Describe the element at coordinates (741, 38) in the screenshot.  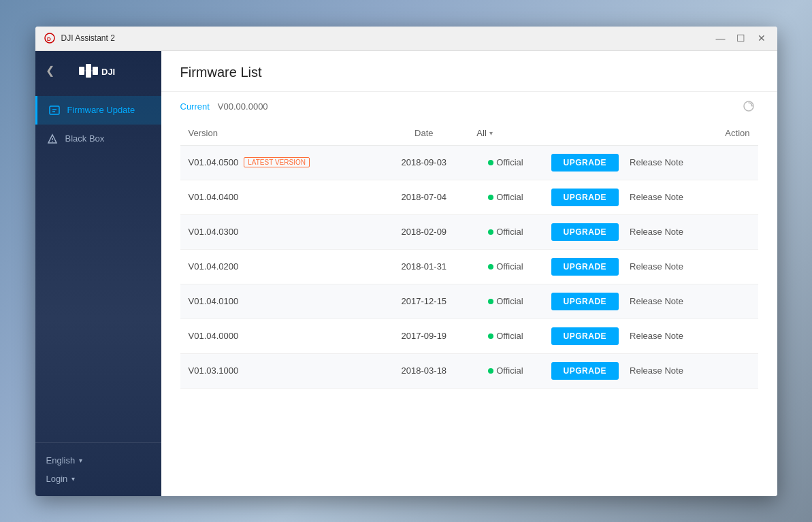
I see `window-controls: — ☐ ✕` at that location.